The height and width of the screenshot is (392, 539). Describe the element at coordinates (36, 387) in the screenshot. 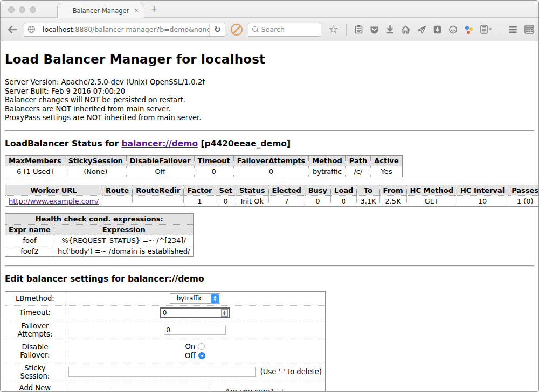

I see `add-worker-label: Add New Worker:` at that location.